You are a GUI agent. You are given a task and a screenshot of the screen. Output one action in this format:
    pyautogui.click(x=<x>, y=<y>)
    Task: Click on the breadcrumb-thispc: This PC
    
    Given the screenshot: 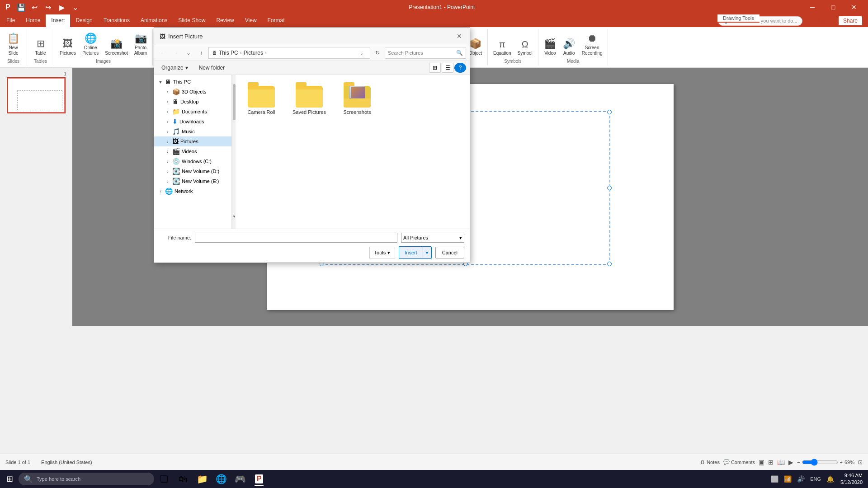 What is the action you would take?
    pyautogui.click(x=229, y=53)
    